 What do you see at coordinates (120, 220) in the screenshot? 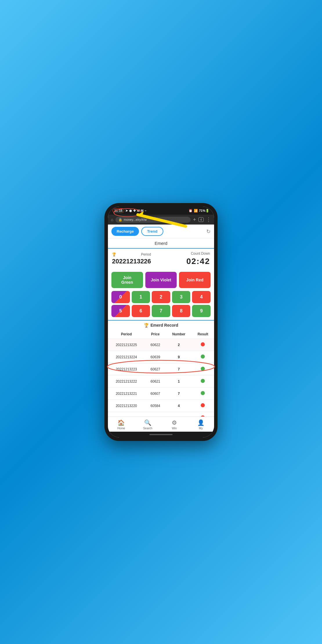
I see `lock-icon: 🔒` at bounding box center [120, 220].